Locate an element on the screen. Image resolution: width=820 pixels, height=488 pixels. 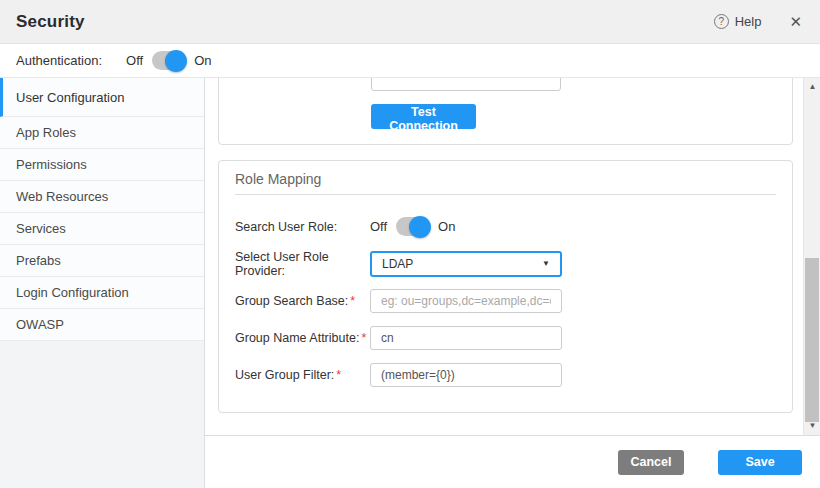
save-button: Save is located at coordinates (760, 462).